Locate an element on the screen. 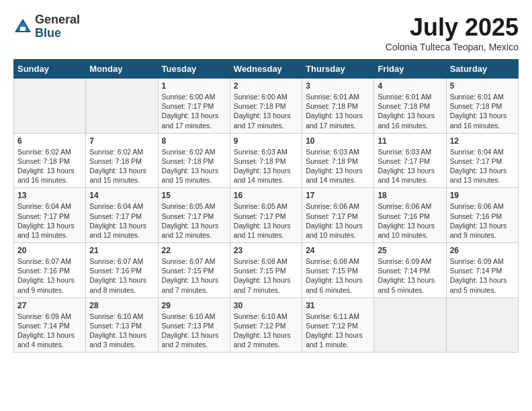  day-number: 8 is located at coordinates (194, 141).